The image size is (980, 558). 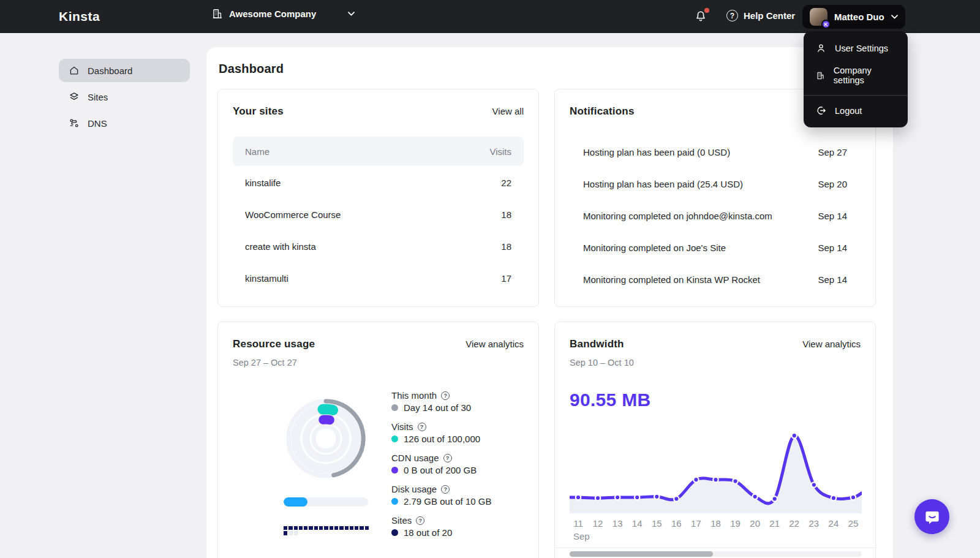 I want to click on sidebar-item-label: DNS, so click(x=97, y=124).